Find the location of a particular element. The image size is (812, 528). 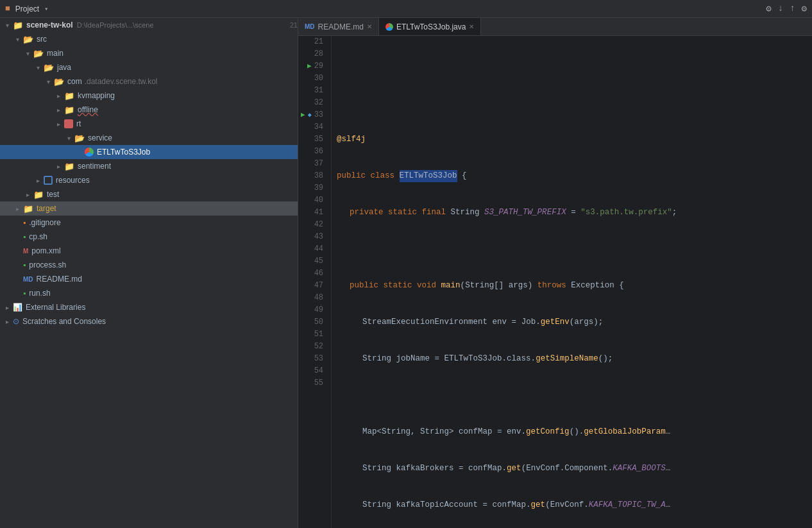

sidebar-item-sentiment: 📁 sentiment is located at coordinates (149, 166).